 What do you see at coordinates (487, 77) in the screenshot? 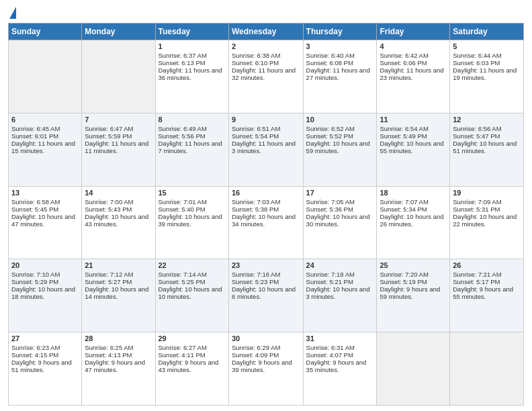
I see `calendar-cell: 5Sunrise: 6:44 AMSunset: 6:03 PMDaylight…` at bounding box center [487, 77].